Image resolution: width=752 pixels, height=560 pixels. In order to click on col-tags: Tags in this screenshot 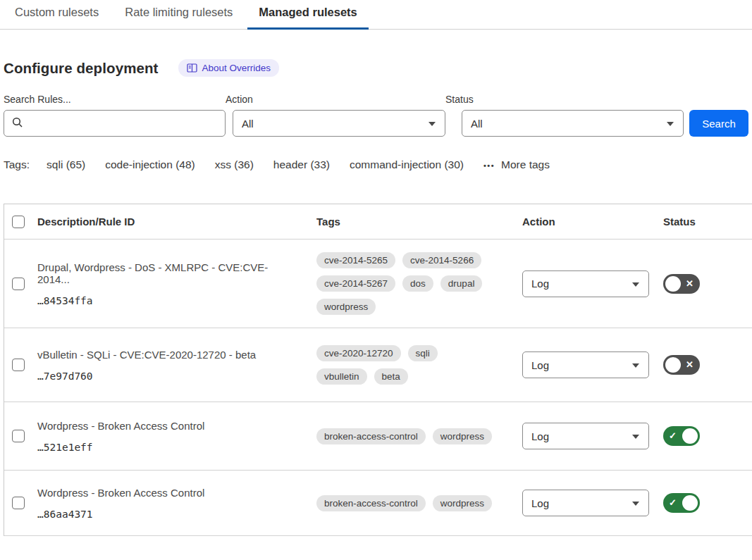, I will do `click(419, 221)`.